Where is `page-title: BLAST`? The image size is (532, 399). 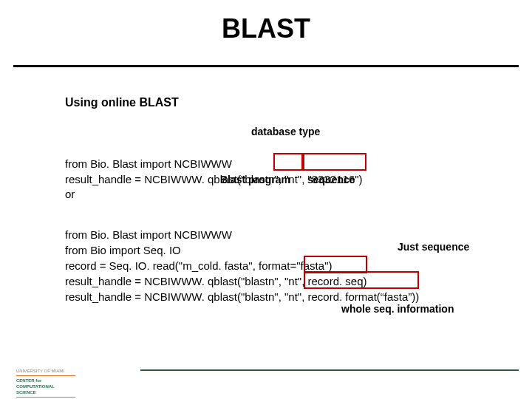 page-title: BLAST is located at coordinates (266, 29).